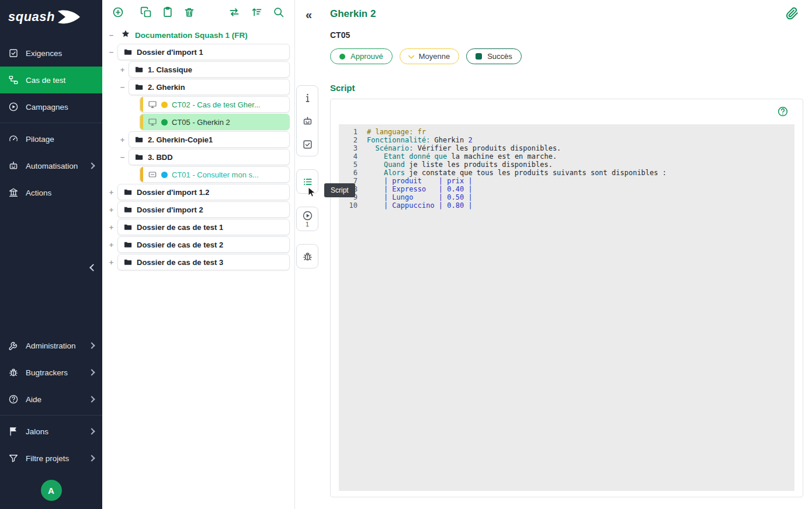  I want to click on tree-root-project: − Documentation Squash 1 (FR), so click(199, 35).